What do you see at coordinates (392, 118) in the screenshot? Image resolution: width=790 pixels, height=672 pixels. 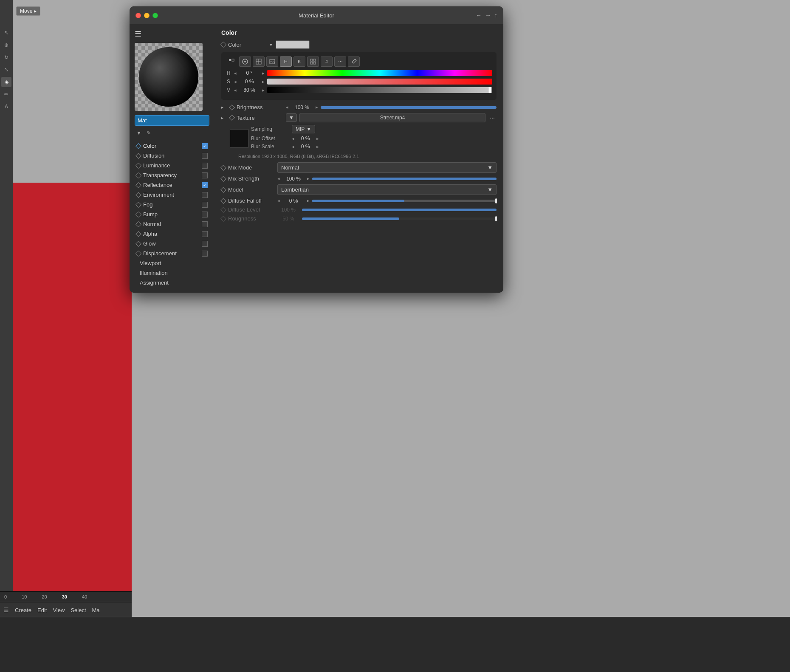 I see `texture-filename: Street.mp4` at bounding box center [392, 118].